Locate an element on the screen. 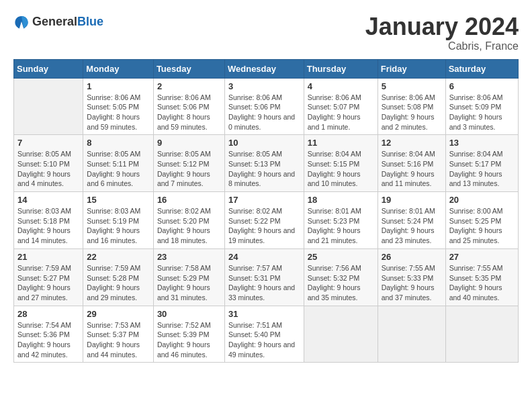 Image resolution: width=532 pixels, height=411 pixels. calendar-week-row: 1Sunrise: 8:06 AMSunset: 5:05 PMDaylight… is located at coordinates (266, 106).